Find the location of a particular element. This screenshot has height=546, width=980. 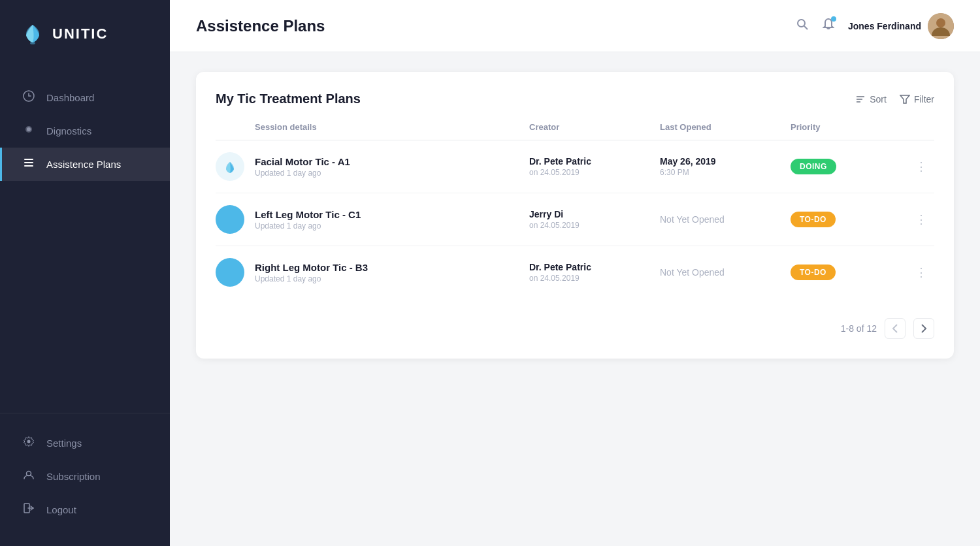

sidebar-item-assistance-plans: Assistence Plans is located at coordinates (85, 165).